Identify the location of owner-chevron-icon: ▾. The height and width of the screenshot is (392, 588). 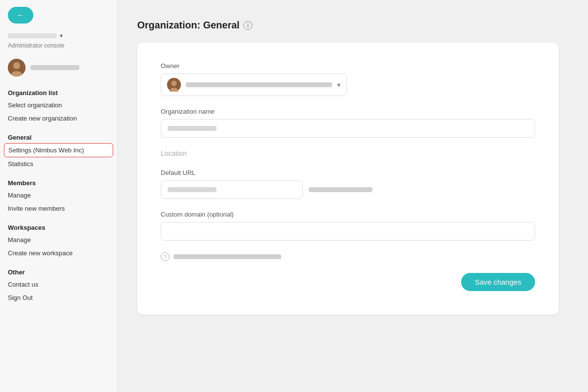
(339, 85).